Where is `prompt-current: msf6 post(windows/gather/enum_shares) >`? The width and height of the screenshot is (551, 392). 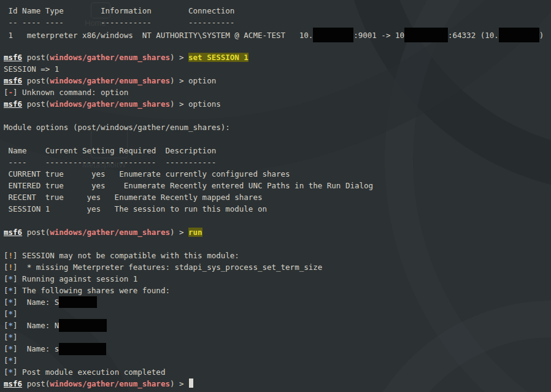 prompt-current: msf6 post(windows/gather/enum_shares) > is located at coordinates (277, 384).